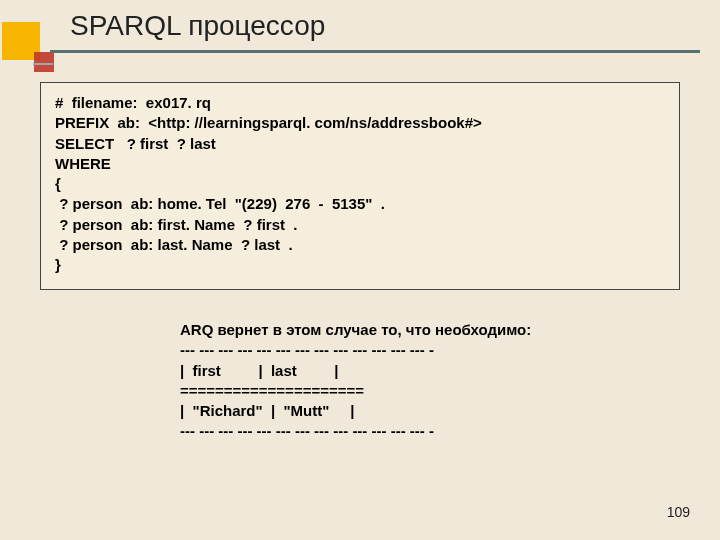 This screenshot has width=720, height=540. I want to click on code-line: WHERE, so click(360, 164).